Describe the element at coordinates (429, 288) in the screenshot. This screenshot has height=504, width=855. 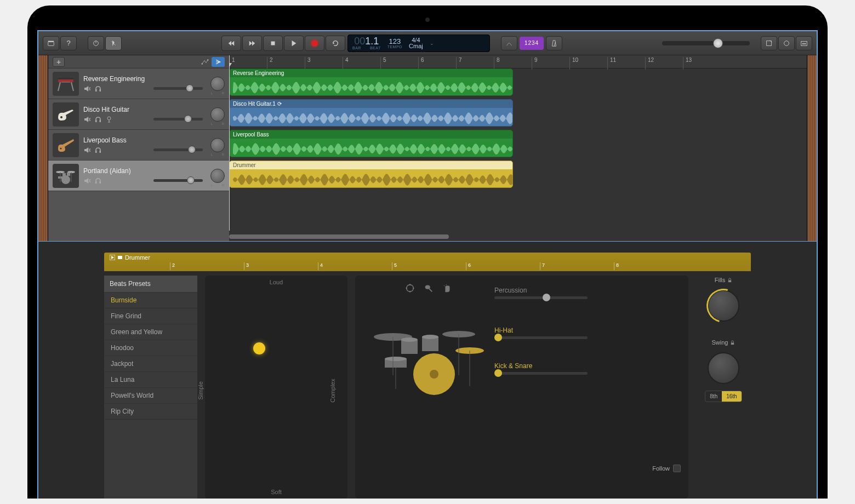
I see `shaker-icon` at that location.